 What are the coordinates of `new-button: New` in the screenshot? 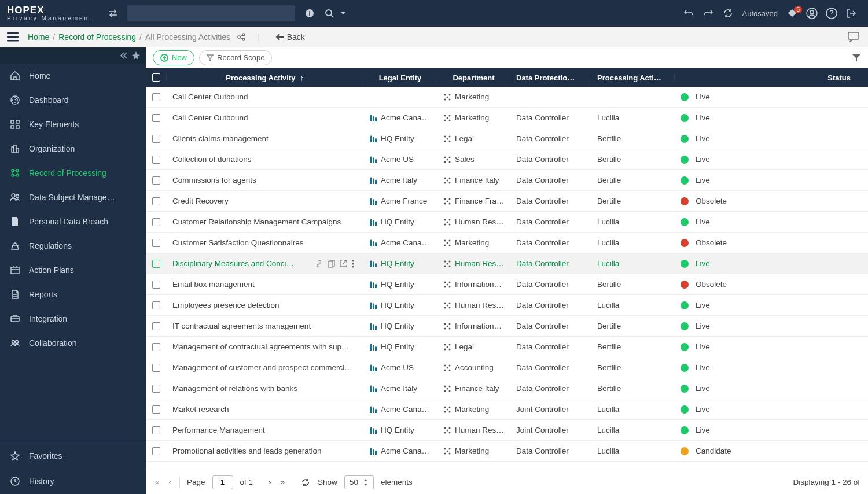 It's located at (174, 58).